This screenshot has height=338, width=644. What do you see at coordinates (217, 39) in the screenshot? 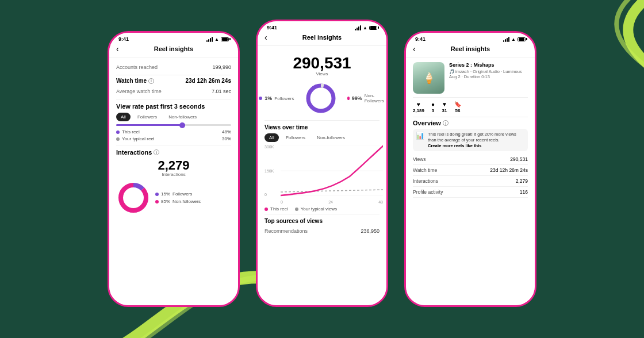
I see `status-icons-1: ▲` at bounding box center [217, 39].